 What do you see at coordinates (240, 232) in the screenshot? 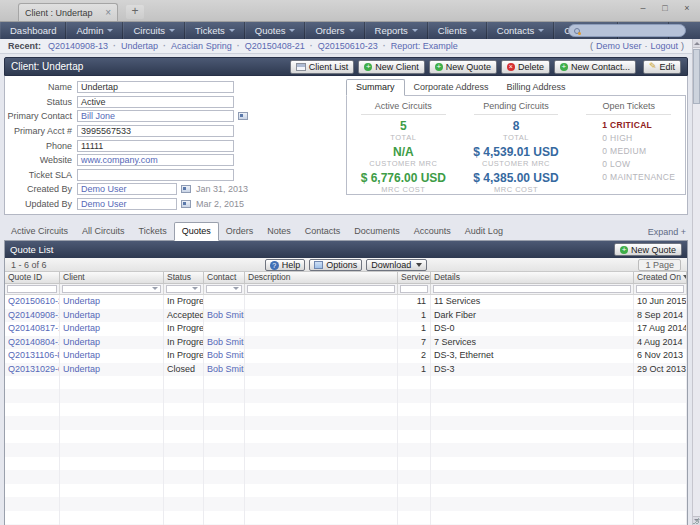
I see `tab-orders: Orders` at bounding box center [240, 232].